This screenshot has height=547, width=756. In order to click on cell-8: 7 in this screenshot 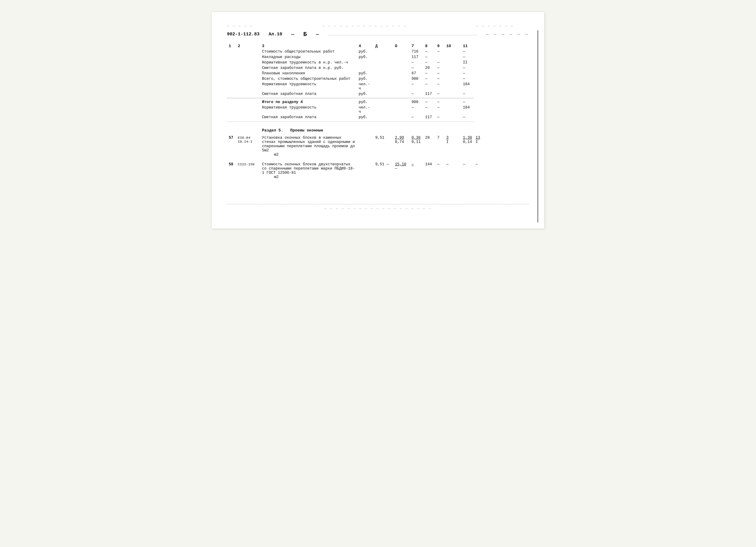, I will do `click(440, 146)`.